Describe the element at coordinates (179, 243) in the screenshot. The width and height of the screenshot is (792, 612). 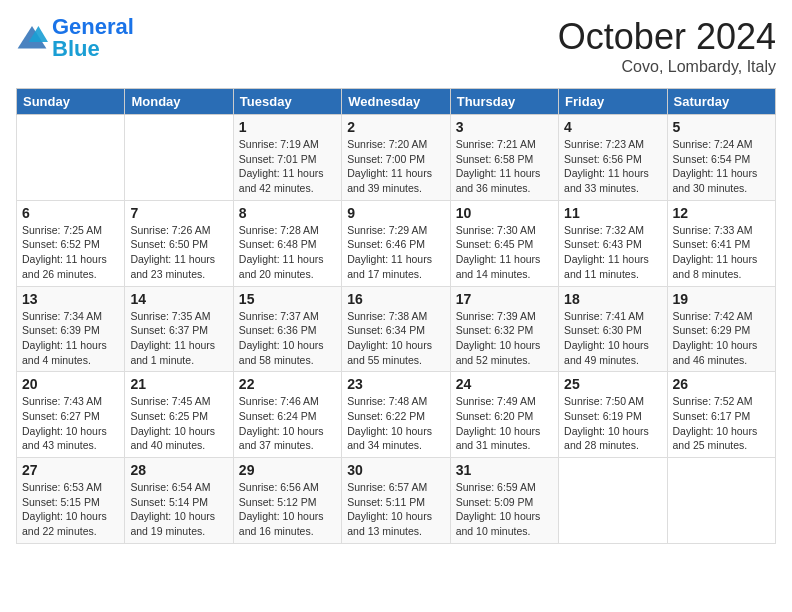
I see `calendar-cell: 7Sunrise: 7:26 AM Sunset: 6:50 PM Daylig…` at that location.